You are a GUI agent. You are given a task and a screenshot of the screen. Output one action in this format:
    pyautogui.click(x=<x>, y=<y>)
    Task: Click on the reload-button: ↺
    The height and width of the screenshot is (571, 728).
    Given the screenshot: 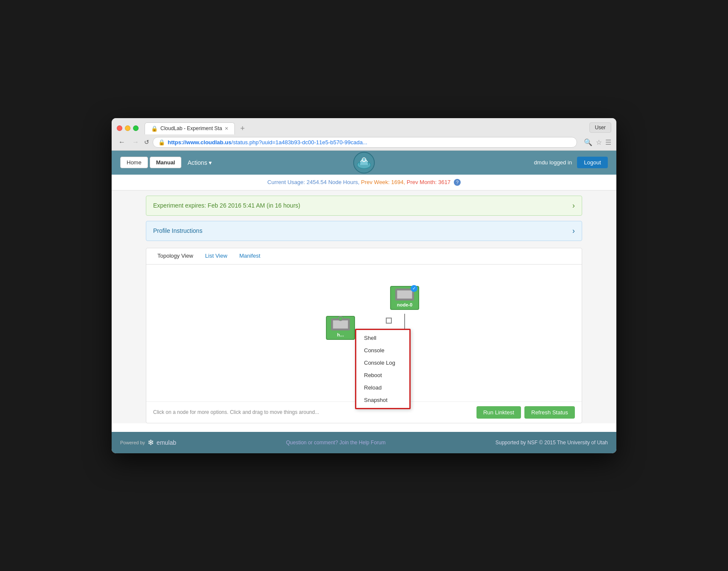 What is the action you would take?
    pyautogui.click(x=147, y=142)
    